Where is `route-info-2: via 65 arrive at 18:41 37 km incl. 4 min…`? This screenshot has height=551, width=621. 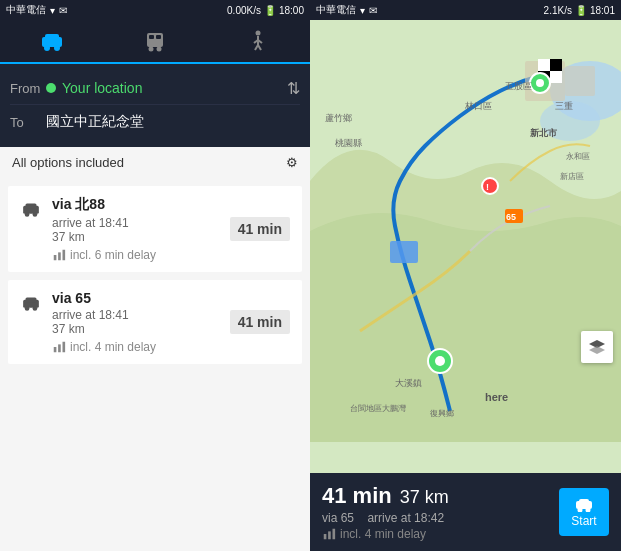 route-info-2: via 65 arrive at 18:41 37 km incl. 4 min… is located at coordinates (136, 322).